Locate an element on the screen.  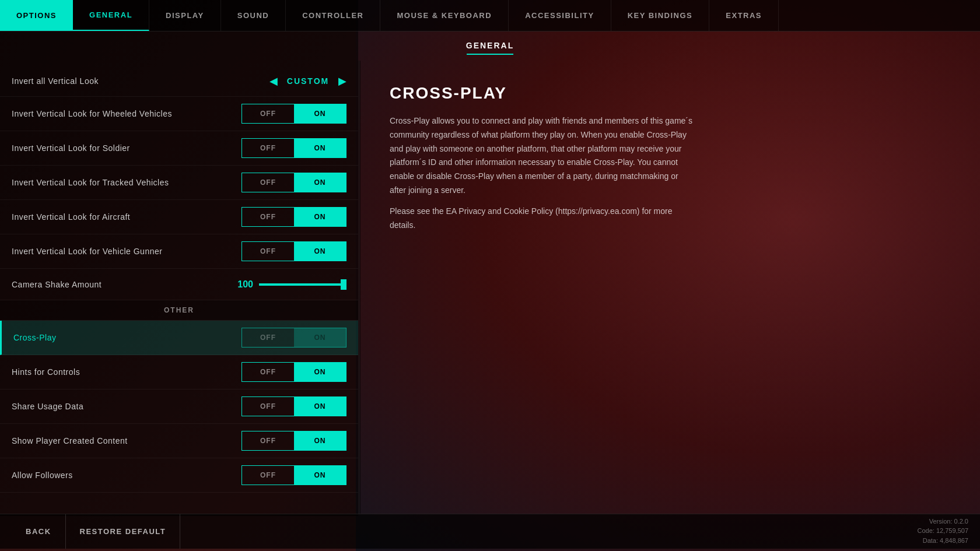
hints-controls-on: ON is located at coordinates (320, 372).